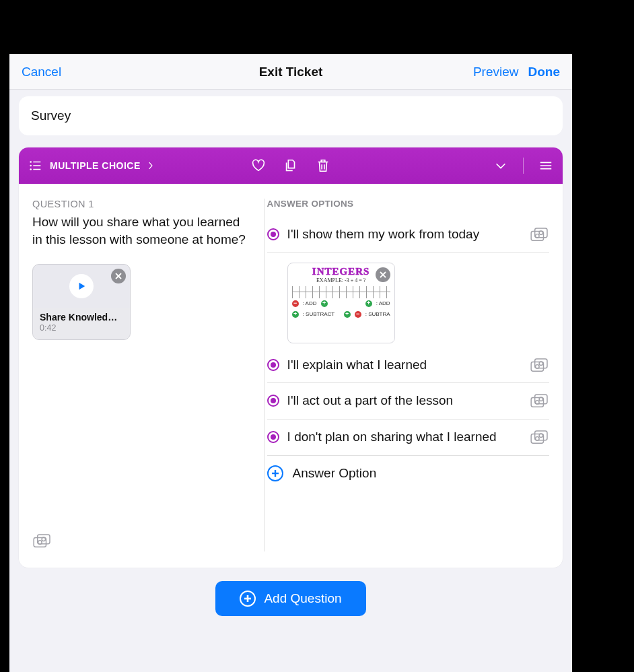  Describe the element at coordinates (341, 303) in the screenshot. I see `answer-image-attachment: INTEGERS EXAMPLE: -3 + 4 = ? −: ADD++: A…` at that location.